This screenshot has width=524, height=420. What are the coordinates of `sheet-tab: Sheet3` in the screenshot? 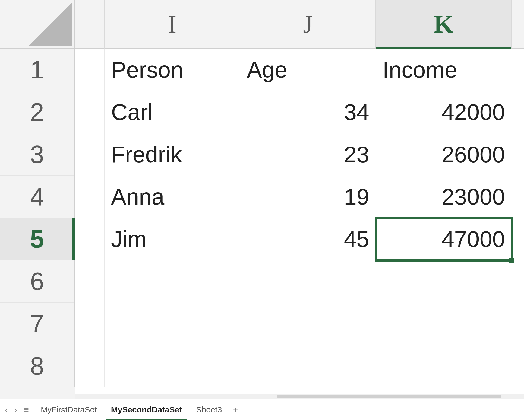 It's located at (209, 410).